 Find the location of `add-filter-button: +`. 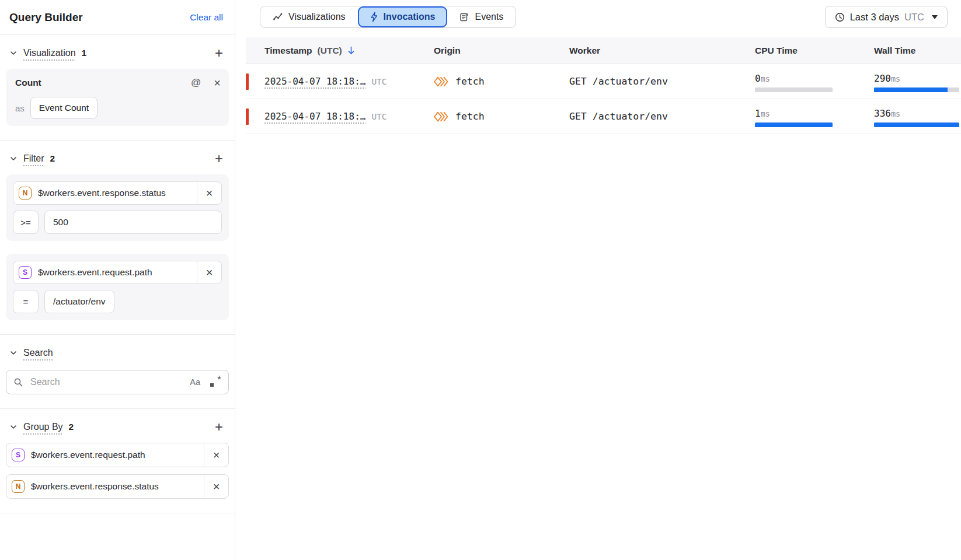

add-filter-button: + is located at coordinates (219, 159).